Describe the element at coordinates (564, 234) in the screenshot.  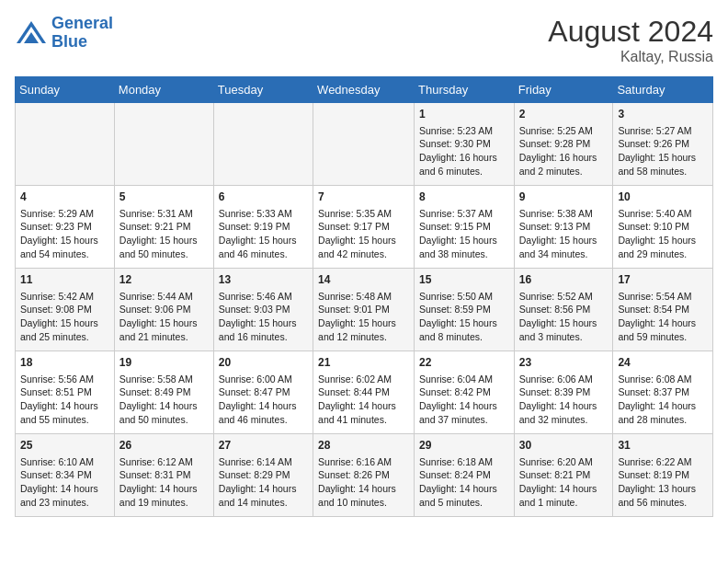
I see `day-info: Sunrise: 5:38 AM Sunset: 9:13 PM Dayligh…` at that location.